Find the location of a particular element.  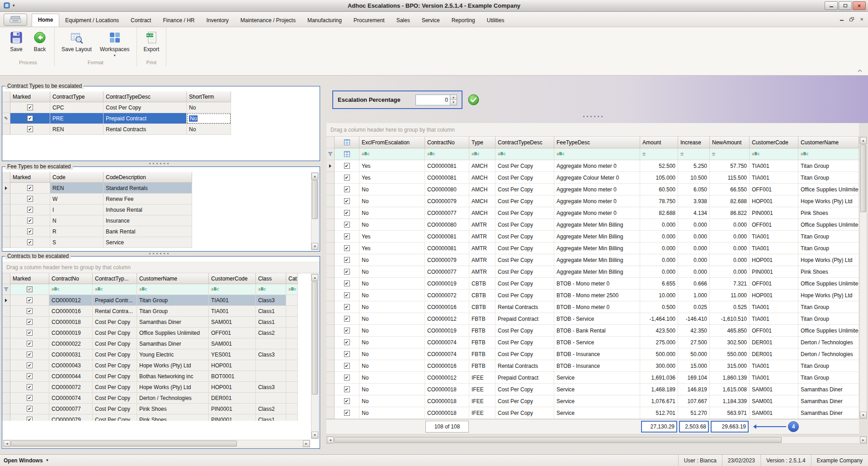

cell: PRE is located at coordinates (77, 119).